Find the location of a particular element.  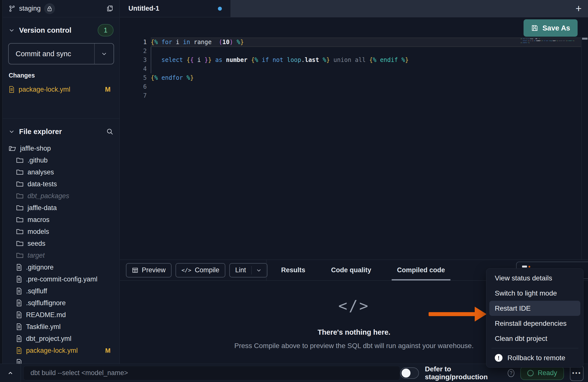

search-icon is located at coordinates (110, 132).